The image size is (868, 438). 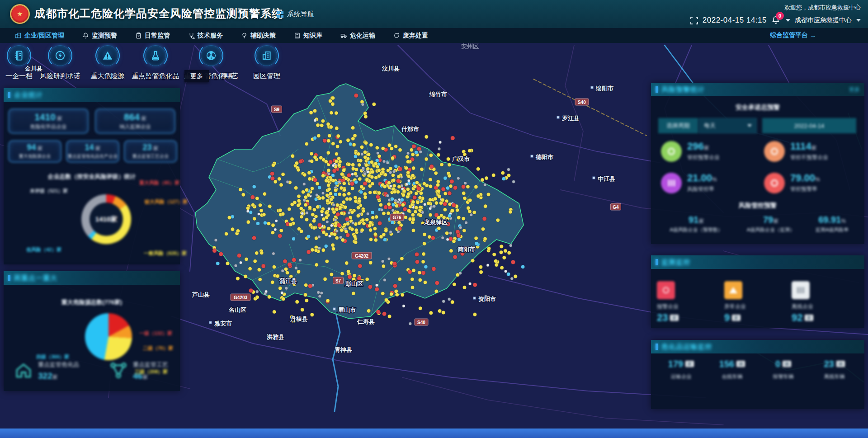 What do you see at coordinates (156, 56) in the screenshot?
I see `flask-icon` at bounding box center [156, 56].